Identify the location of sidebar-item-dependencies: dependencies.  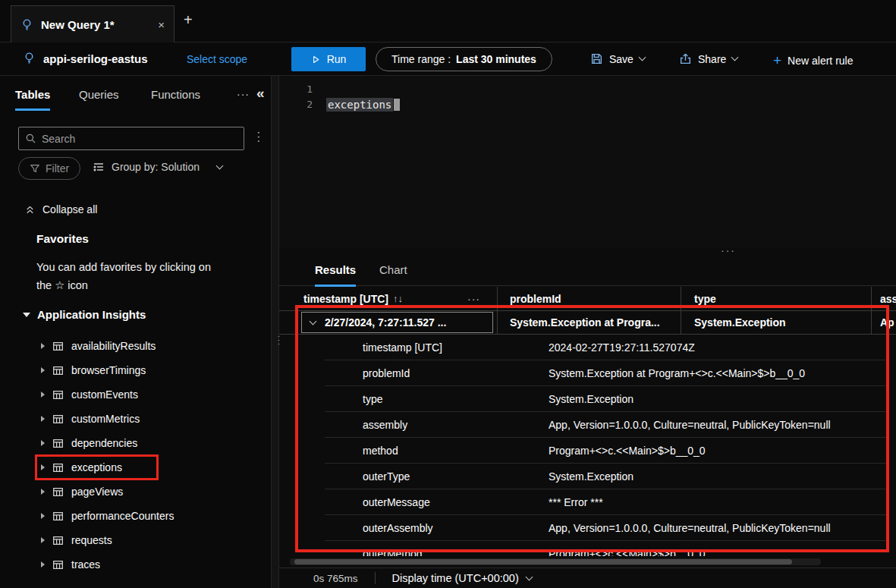
(135, 443).